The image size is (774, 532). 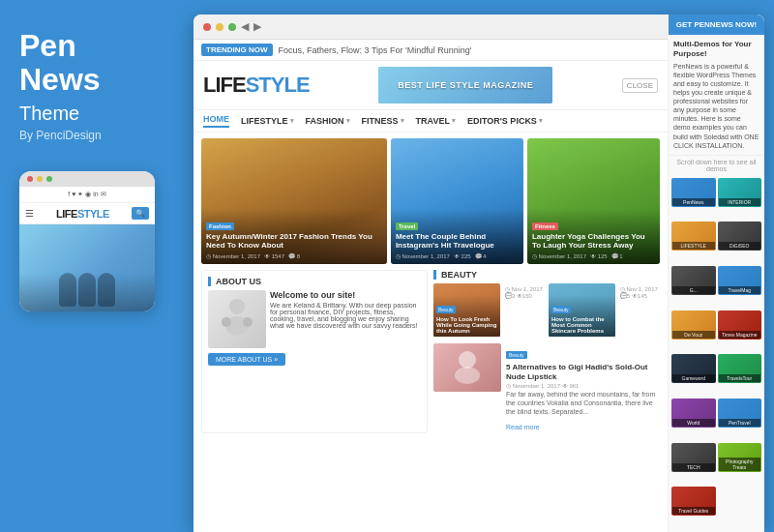 What do you see at coordinates (314, 319) in the screenshot?
I see `about-content: Welcome to our site! We are Keland & Bri…` at bounding box center [314, 319].